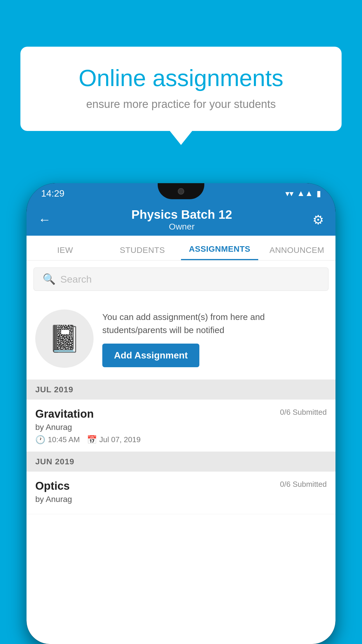 This screenshot has width=362, height=644. I want to click on assignment-name-gravitation: Gravitation, so click(65, 414).